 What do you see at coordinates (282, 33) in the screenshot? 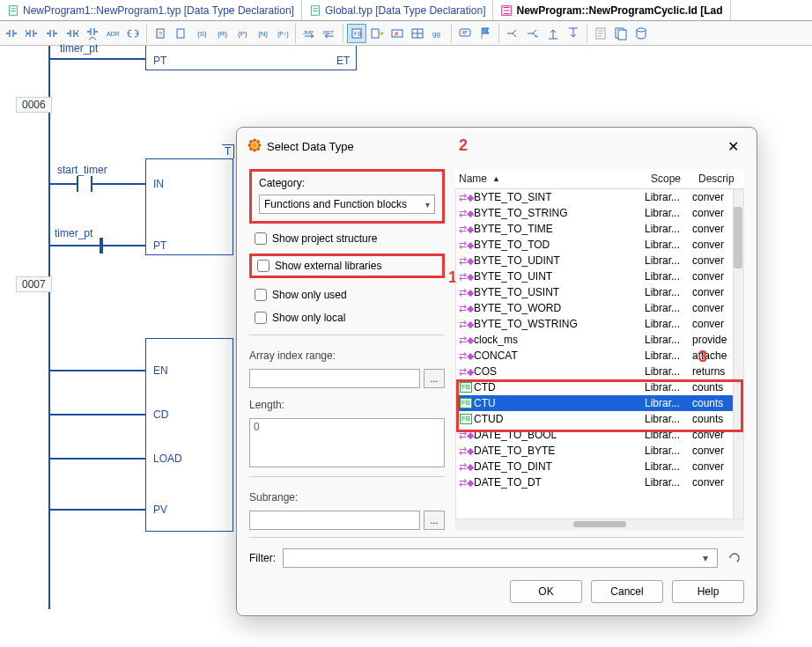
I see `tool-block-ph-icon: {P↑}` at bounding box center [282, 33].